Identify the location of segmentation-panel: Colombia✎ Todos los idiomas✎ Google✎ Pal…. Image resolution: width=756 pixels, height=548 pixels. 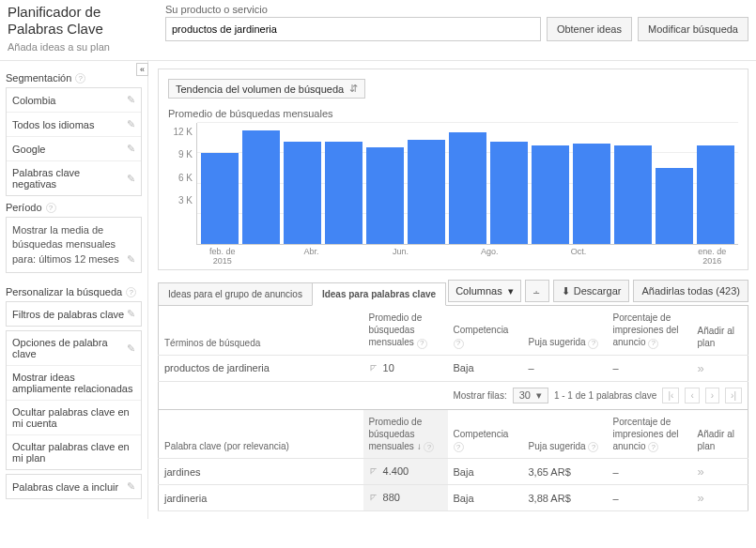
(73, 142).